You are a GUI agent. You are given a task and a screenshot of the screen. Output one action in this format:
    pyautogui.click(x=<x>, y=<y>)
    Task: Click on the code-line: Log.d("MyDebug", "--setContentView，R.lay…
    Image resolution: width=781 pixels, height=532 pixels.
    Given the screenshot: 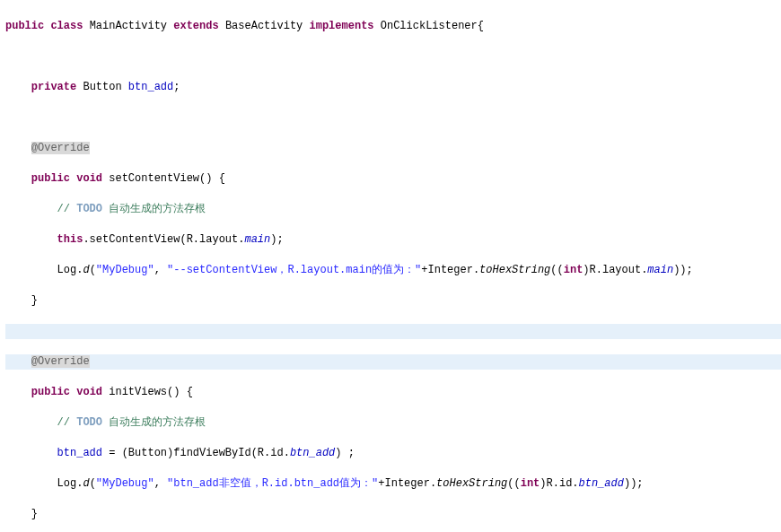 What is the action you would take?
    pyautogui.click(x=393, y=271)
    